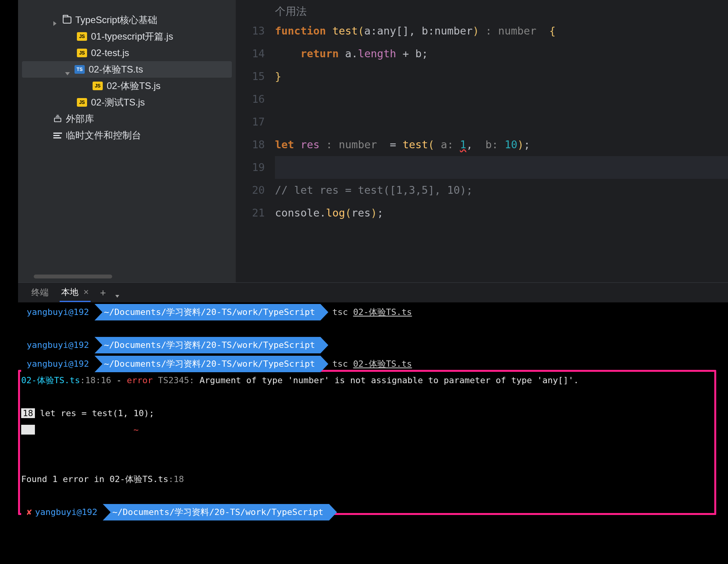  What do you see at coordinates (501, 31) in the screenshot?
I see `code-line-13: function test(a:any[], b:number) : numbe…` at bounding box center [501, 31].